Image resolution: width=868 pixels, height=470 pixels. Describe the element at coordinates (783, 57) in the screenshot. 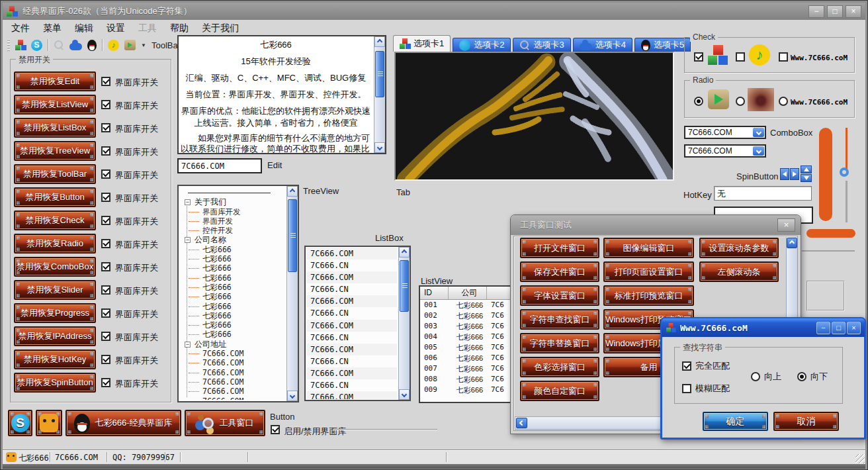

I see `check-text-checkbox` at that location.